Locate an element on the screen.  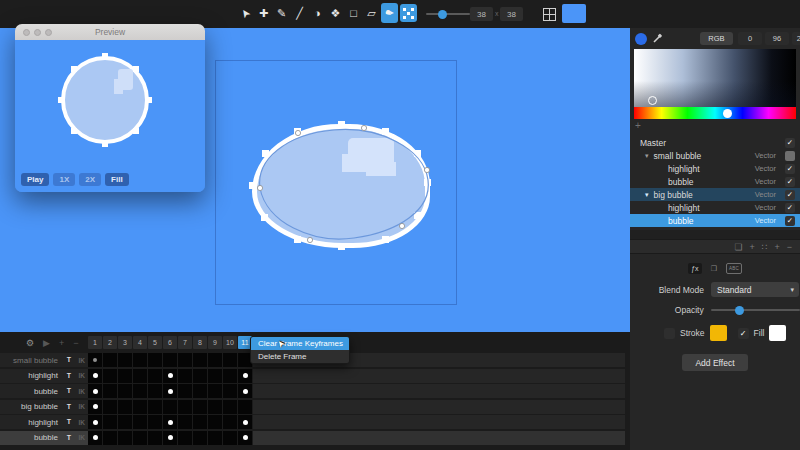
remove-frame-icon: − is located at coordinates (76, 343).